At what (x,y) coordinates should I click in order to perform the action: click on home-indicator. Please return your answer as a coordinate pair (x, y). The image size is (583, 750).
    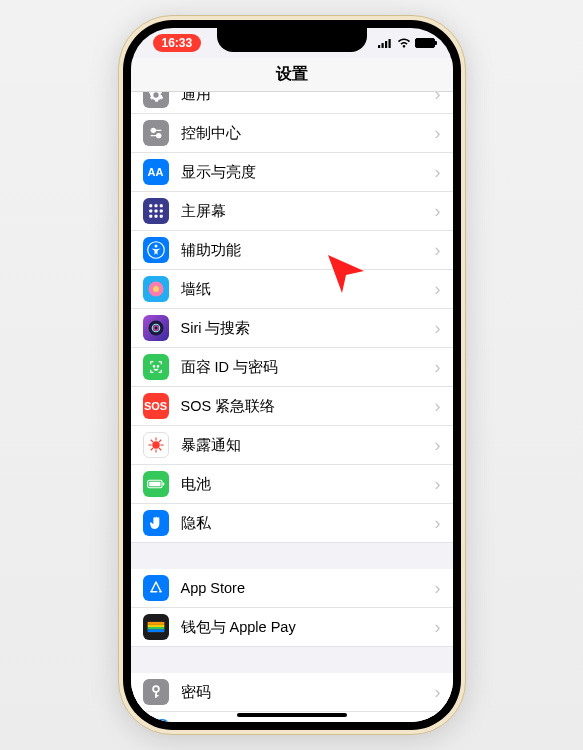
    Looking at the image, I should click on (292, 715).